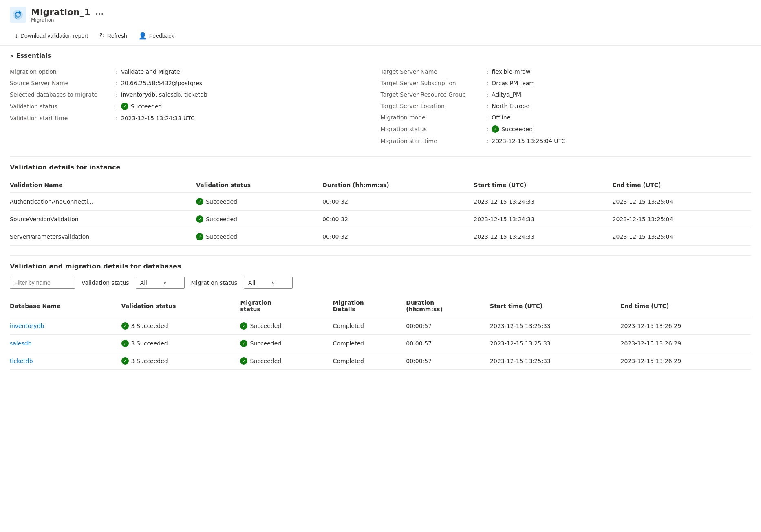 This screenshot has width=761, height=532. Describe the element at coordinates (566, 95) in the screenshot. I see `essentials-row: Target Server Resource Group : Aditya_PM` at that location.